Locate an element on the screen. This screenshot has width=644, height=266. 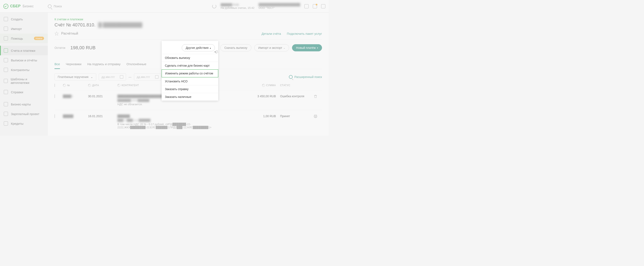
payroll-icon is located at coordinates (6, 114).